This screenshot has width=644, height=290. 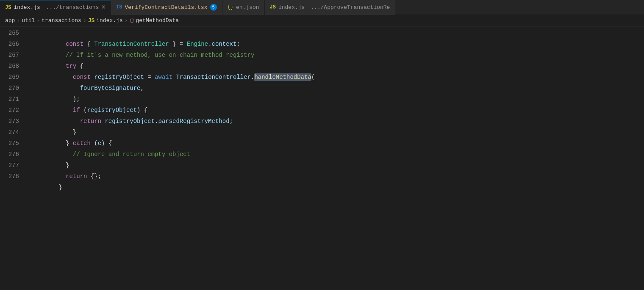 What do you see at coordinates (9, 154) in the screenshot?
I see `line-number: 276` at bounding box center [9, 154].